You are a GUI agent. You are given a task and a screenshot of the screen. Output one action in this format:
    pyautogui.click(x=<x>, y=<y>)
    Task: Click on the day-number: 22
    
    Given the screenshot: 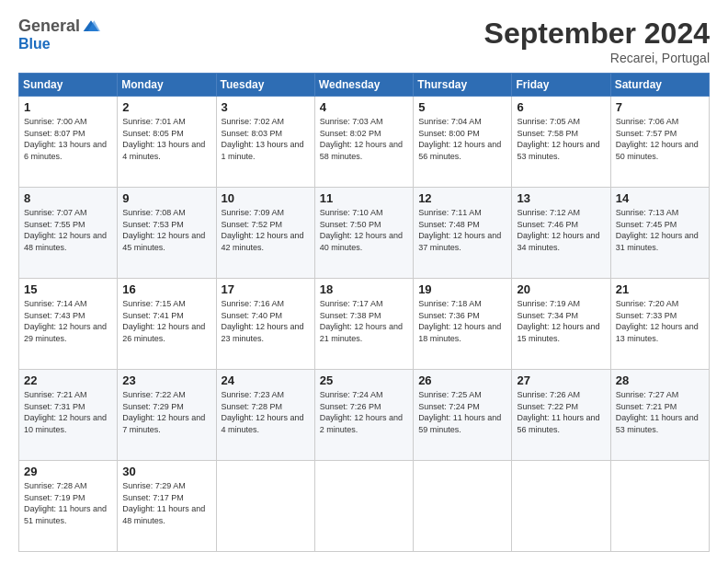 What is the action you would take?
    pyautogui.click(x=68, y=381)
    